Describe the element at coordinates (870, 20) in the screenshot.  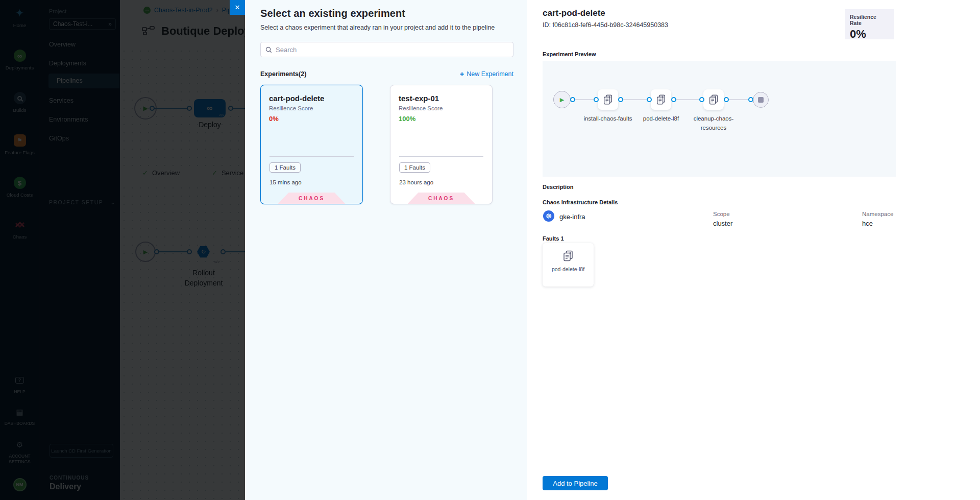
I see `resilience-rate-label: Resilience Rate` at that location.